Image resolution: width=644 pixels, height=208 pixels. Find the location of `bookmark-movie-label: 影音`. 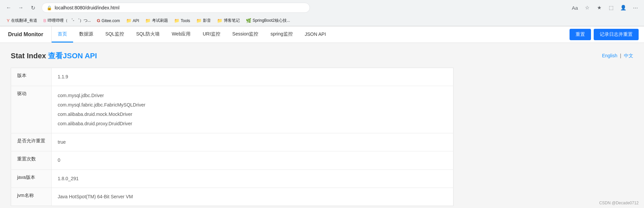

bookmark-movie-label: 影音 is located at coordinates (207, 21).